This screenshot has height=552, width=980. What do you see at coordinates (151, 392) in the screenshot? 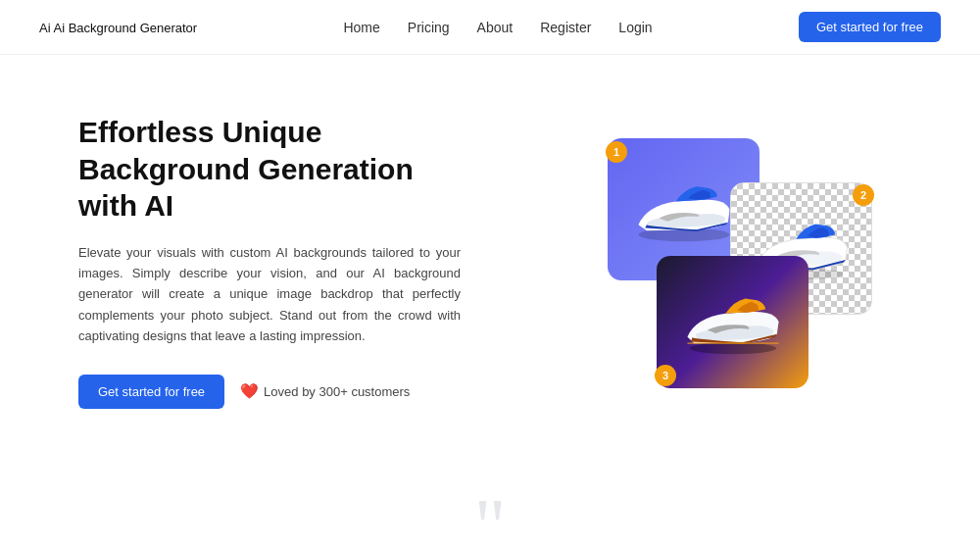
I see `hero-cta-button: Get started for free` at bounding box center [151, 392].